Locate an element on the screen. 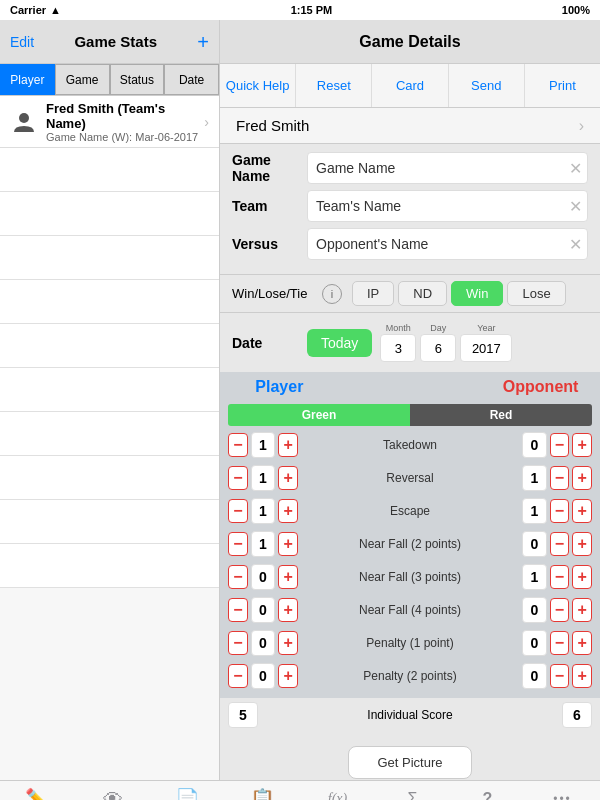 Image resolution: width=600 pixels, height=800 pixels. year-input is located at coordinates (486, 348).